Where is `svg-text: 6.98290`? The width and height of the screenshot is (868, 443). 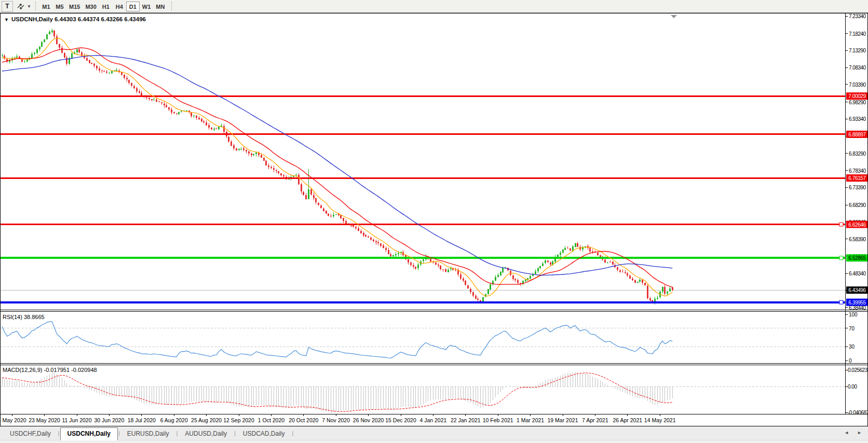
svg-text: 6.98290 is located at coordinates (858, 103).